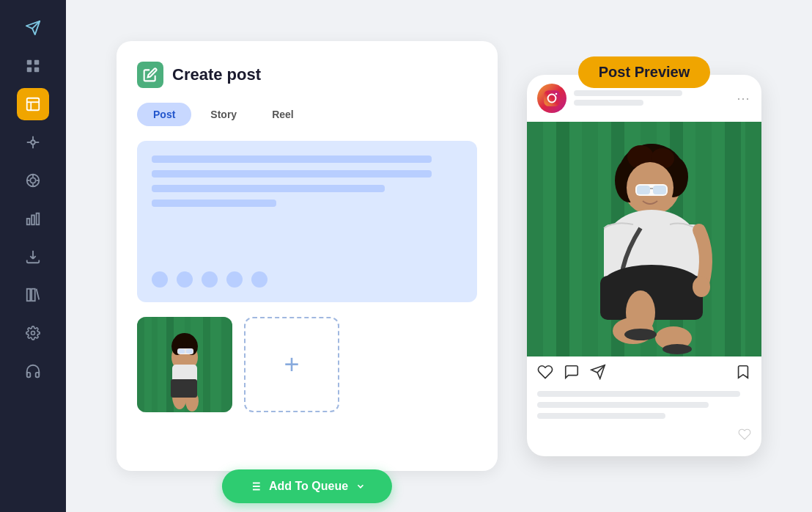 This screenshot has height=512, width=812. What do you see at coordinates (744, 98) in the screenshot?
I see `ig-more-options: ⋯` at bounding box center [744, 98].